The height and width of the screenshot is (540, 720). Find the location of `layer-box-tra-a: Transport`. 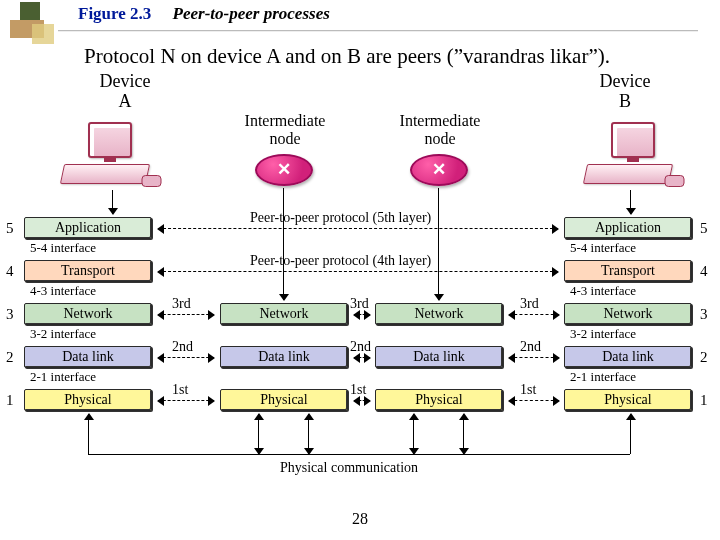

layer-box-tra-a: Transport is located at coordinates (88, 271).